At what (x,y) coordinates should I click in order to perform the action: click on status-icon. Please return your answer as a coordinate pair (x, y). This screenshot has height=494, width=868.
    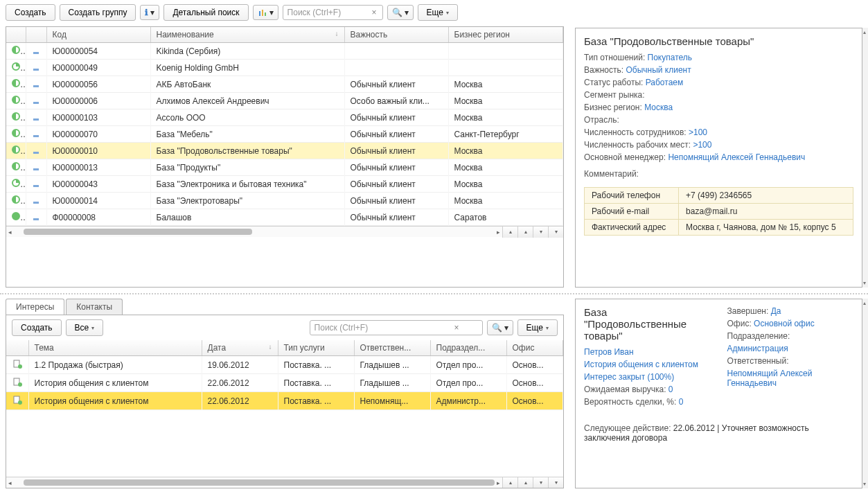
    Looking at the image, I should click on (16, 200).